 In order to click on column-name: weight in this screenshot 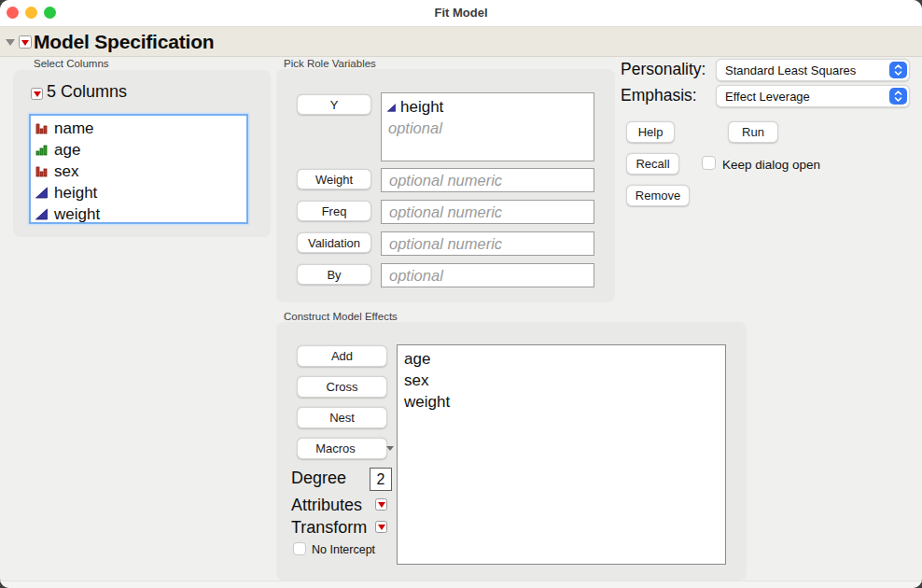, I will do `click(77, 215)`.